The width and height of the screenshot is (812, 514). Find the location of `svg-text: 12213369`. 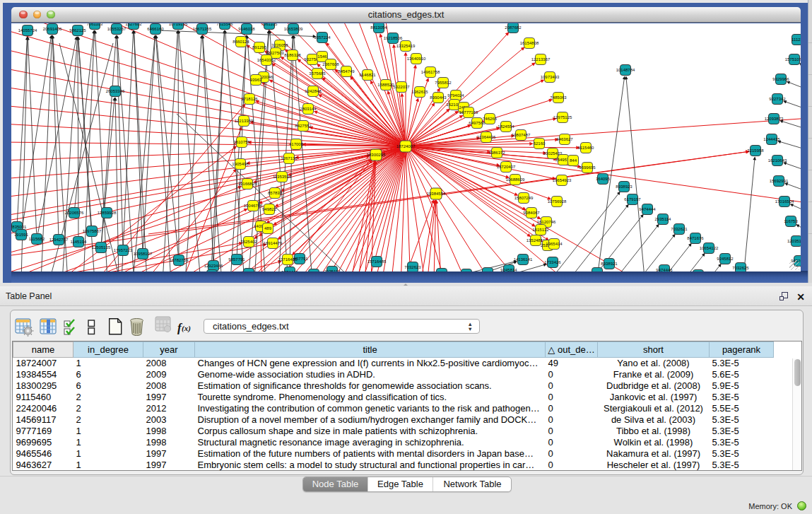

svg-text: 12213369 is located at coordinates (245, 121).